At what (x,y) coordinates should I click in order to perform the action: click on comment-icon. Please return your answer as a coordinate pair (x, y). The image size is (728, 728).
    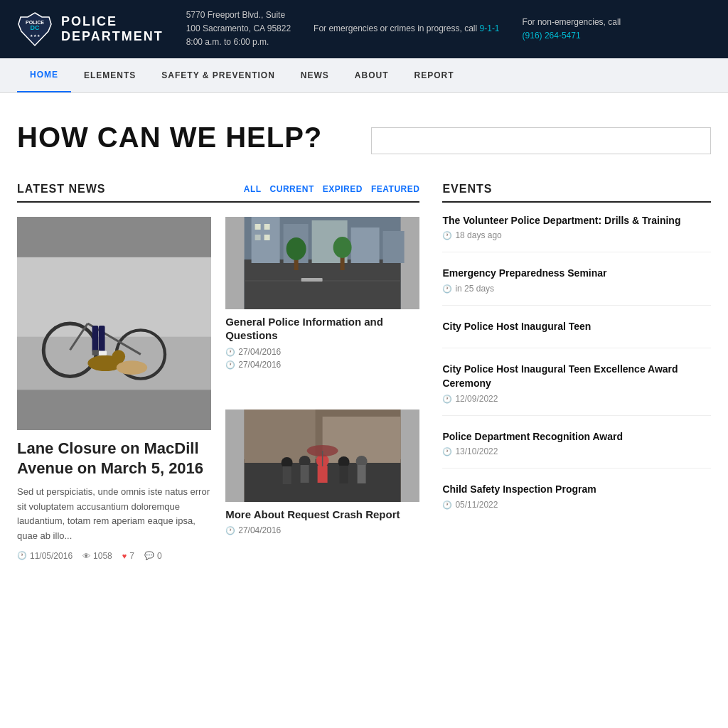
    Looking at the image, I should click on (149, 556).